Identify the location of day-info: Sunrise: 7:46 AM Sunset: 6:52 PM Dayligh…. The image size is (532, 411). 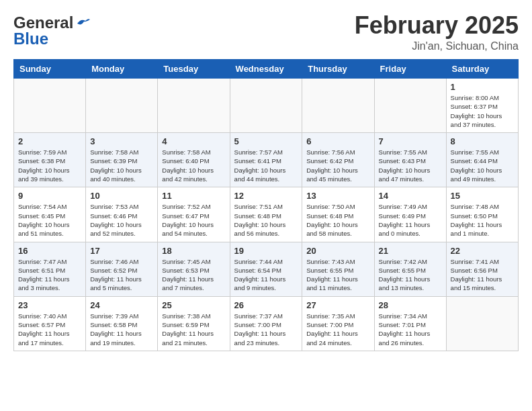
(122, 275).